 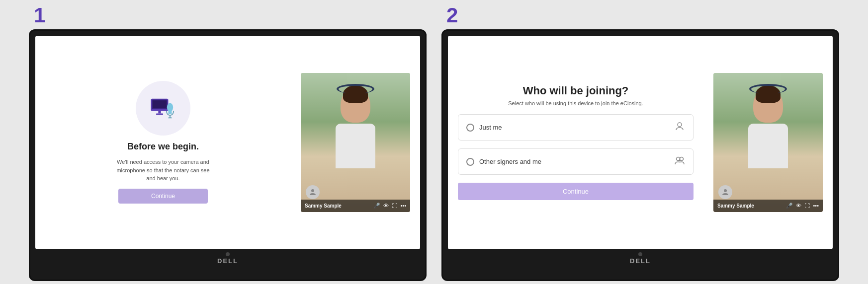 What do you see at coordinates (807, 206) in the screenshot?
I see `expand-icon-2: ⛶` at bounding box center [807, 206].